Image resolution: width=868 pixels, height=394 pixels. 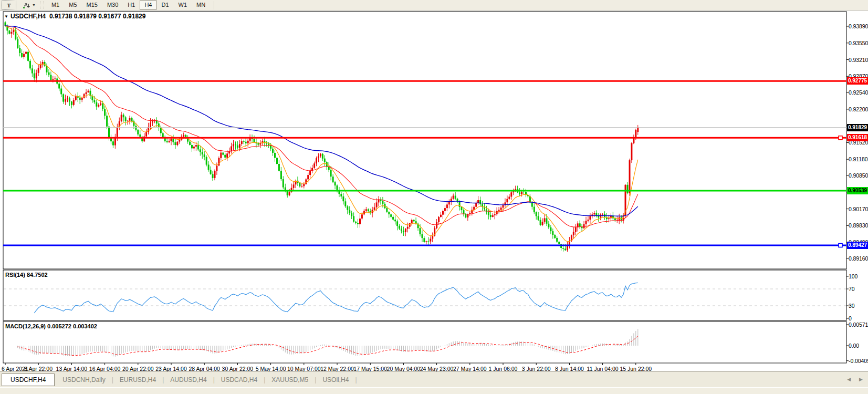 I want to click on tab-scroll-arrows: ◀ ▶, so click(x=855, y=379).